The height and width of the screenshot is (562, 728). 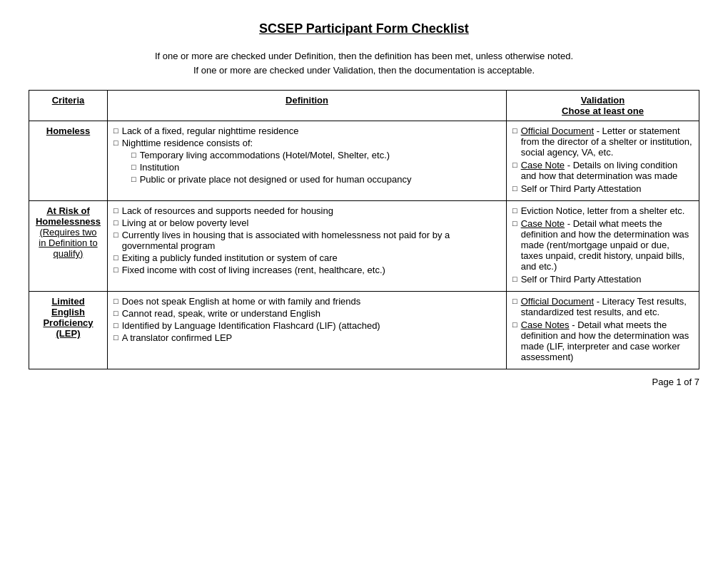 What do you see at coordinates (364, 29) in the screenshot?
I see `page-title: SCSEP Participant Form Checklist` at bounding box center [364, 29].